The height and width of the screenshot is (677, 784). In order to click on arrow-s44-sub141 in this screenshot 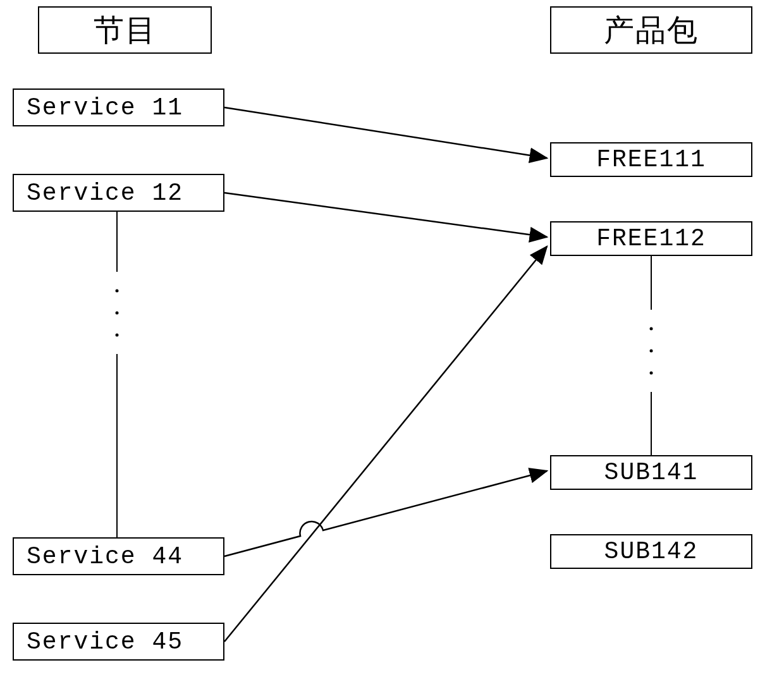, I will do `click(386, 513)`.